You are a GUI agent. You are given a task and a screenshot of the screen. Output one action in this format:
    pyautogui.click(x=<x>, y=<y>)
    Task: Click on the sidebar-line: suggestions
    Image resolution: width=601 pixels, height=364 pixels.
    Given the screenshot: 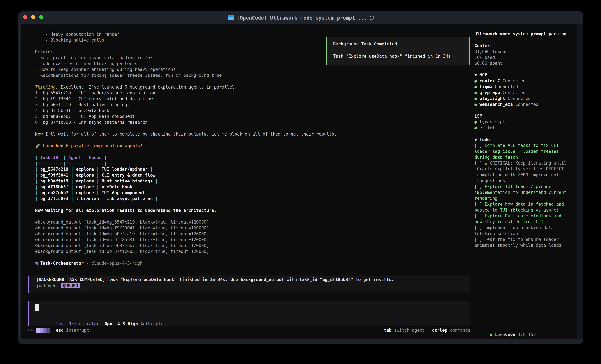 What is the action you would take?
    pyautogui.click(x=527, y=181)
    